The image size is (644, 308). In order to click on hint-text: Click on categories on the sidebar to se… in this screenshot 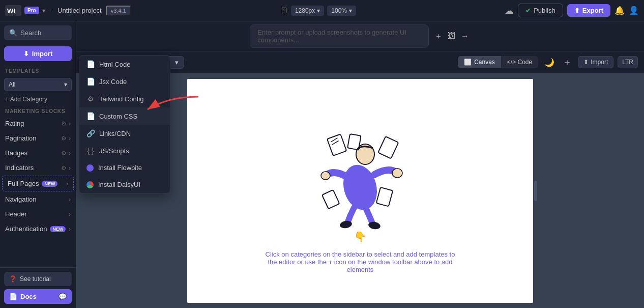, I will do `click(360, 262)`.